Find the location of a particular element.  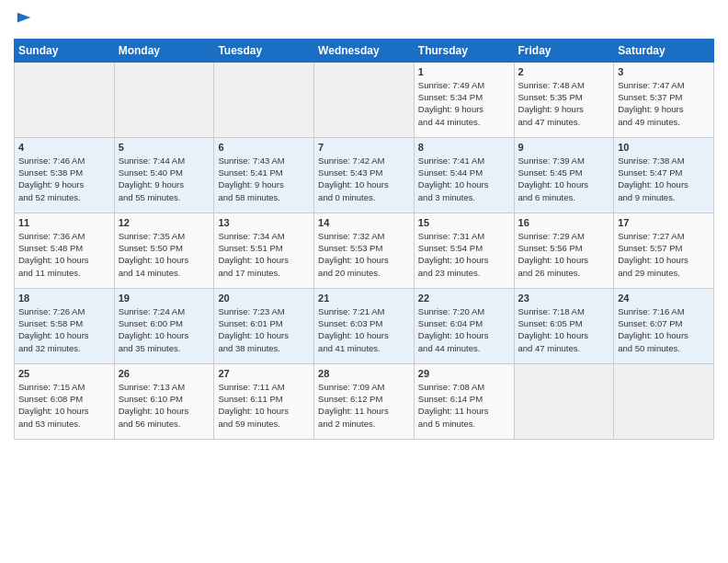

day-info: Sunrise: 7:15 AM Sunset: 6:08 PM Dayligh… is located at coordinates (64, 405).